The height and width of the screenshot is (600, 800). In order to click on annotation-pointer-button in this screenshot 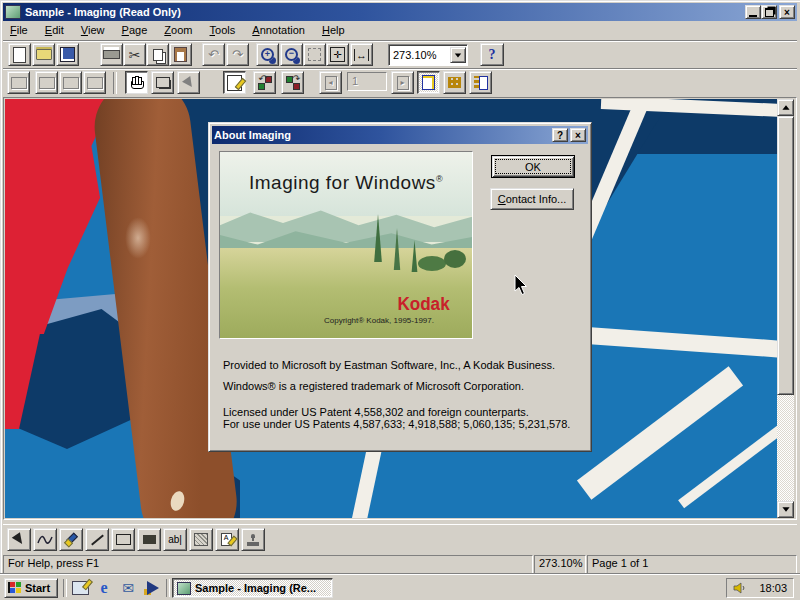, I will do `click(19, 540)`.